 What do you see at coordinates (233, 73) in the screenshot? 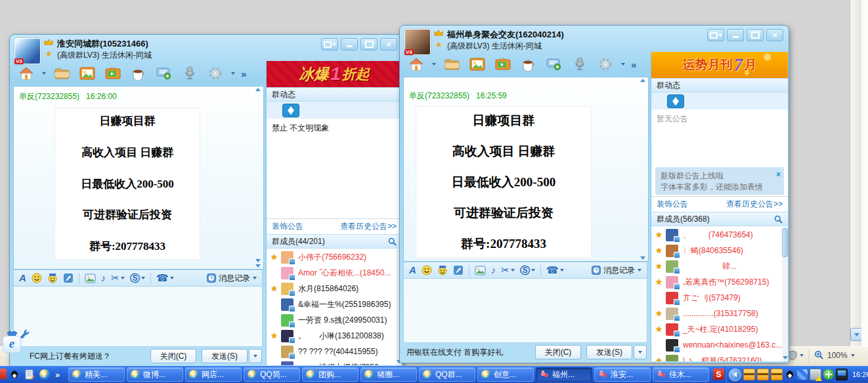
I see `settings-dropdown` at bounding box center [233, 73].